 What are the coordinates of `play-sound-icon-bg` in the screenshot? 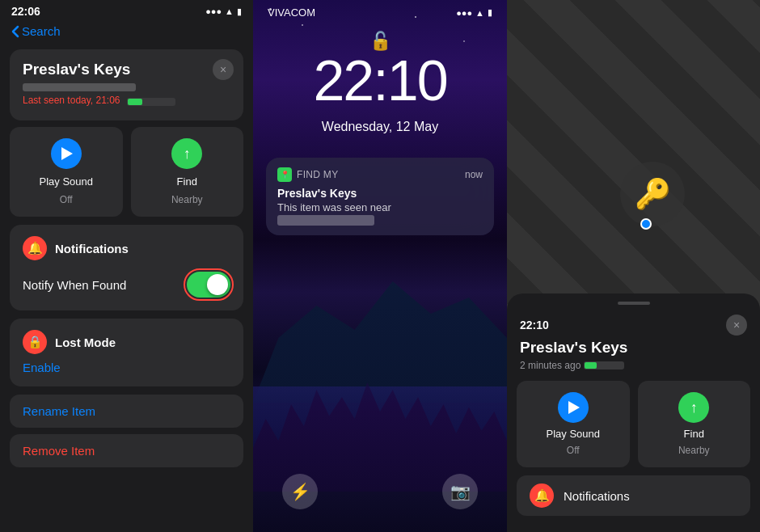 It's located at (66, 154).